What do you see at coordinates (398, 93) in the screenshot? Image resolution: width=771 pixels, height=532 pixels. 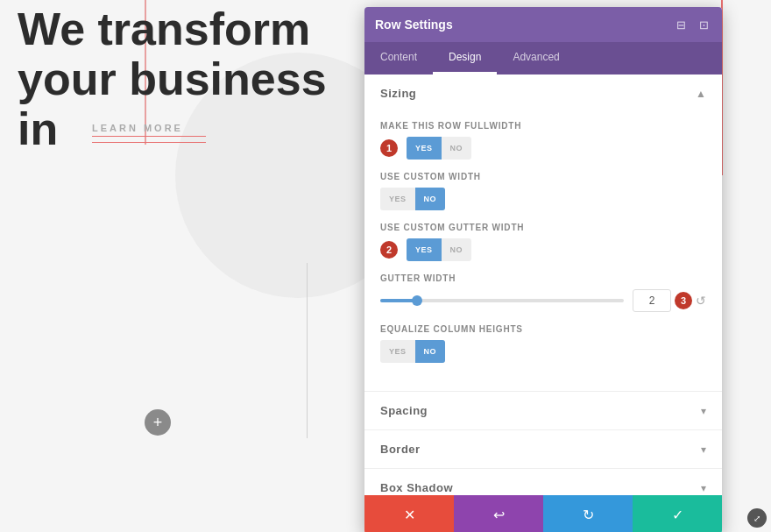 I see `sizing-section-title: Sizing` at bounding box center [398, 93].